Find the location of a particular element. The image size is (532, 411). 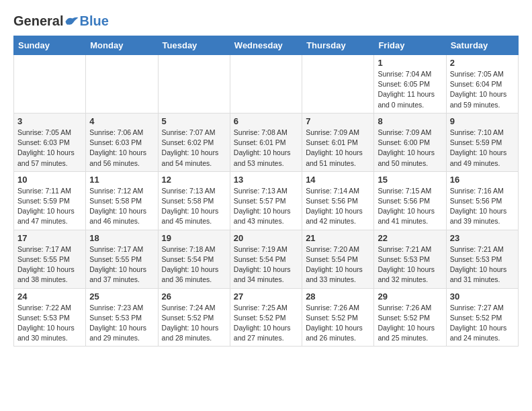

day-number: 23 is located at coordinates (482, 238).